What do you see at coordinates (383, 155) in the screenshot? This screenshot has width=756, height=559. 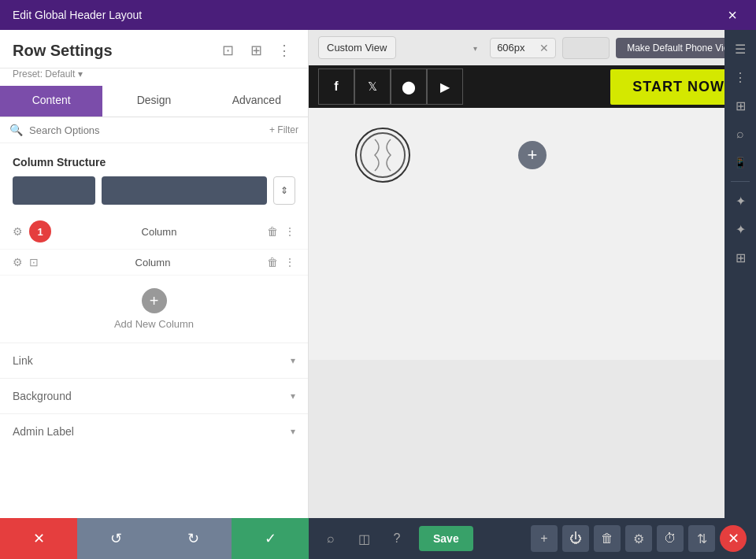 I see `baseball-icon` at bounding box center [383, 155].